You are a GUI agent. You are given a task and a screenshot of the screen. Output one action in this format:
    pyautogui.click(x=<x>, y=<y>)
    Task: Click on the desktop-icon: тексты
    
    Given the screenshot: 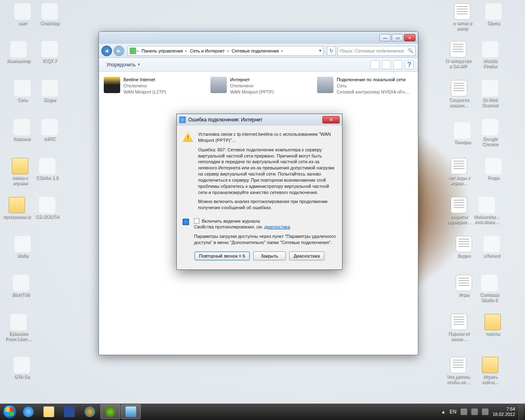 What is the action you would take?
    pyautogui.click(x=493, y=325)
    